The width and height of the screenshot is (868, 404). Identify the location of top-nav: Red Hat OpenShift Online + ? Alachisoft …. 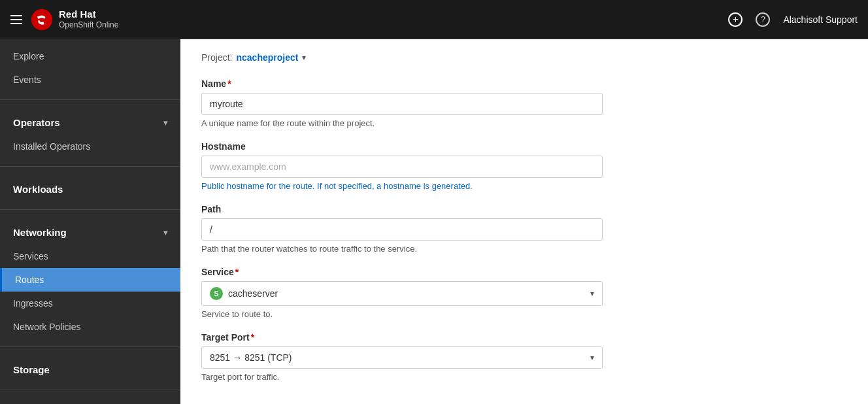
(434, 20).